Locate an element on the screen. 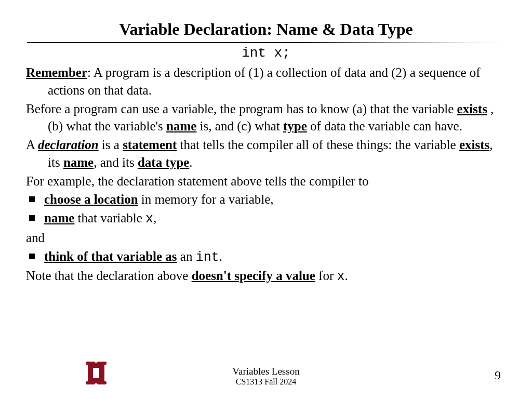 The image size is (532, 399). text-and: and is located at coordinates (266, 238).